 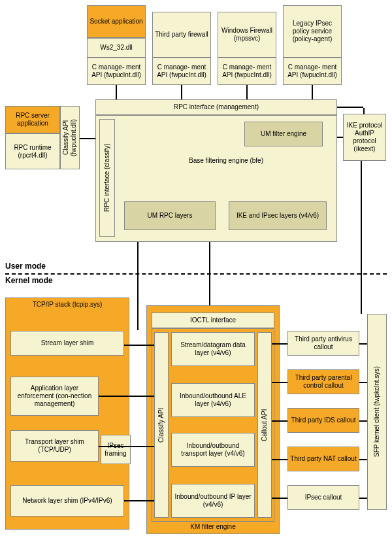 I want to click on label: IKE and IPsec layers (v4/v6), so click(x=278, y=216).